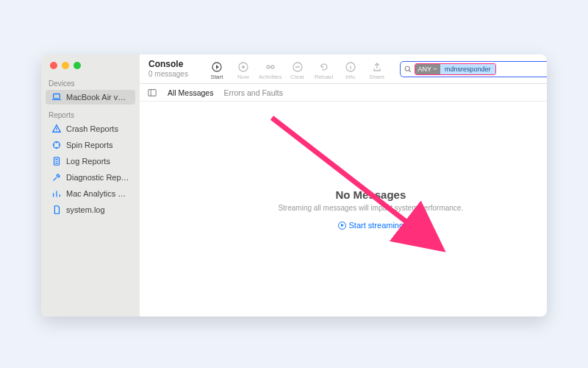  What do you see at coordinates (243, 71) in the screenshot?
I see `now-button: Now` at bounding box center [243, 71].